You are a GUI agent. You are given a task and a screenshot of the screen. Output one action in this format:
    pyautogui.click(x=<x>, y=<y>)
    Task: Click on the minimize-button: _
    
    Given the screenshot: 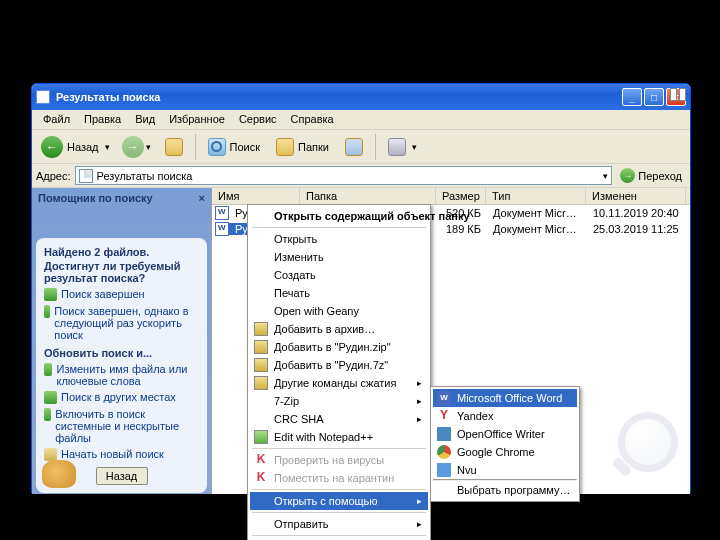 What is the action you would take?
    pyautogui.click(x=632, y=97)
    